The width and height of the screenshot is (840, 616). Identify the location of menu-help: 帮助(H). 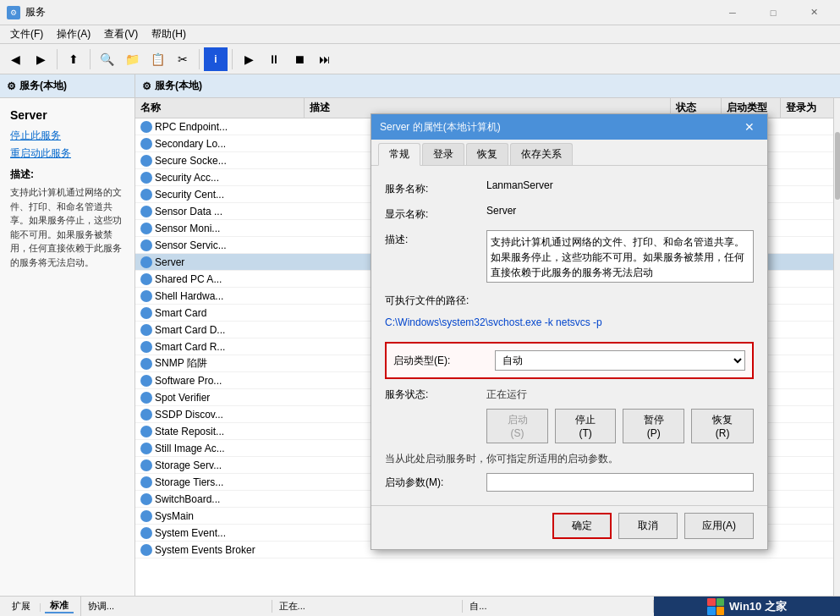
(169, 35).